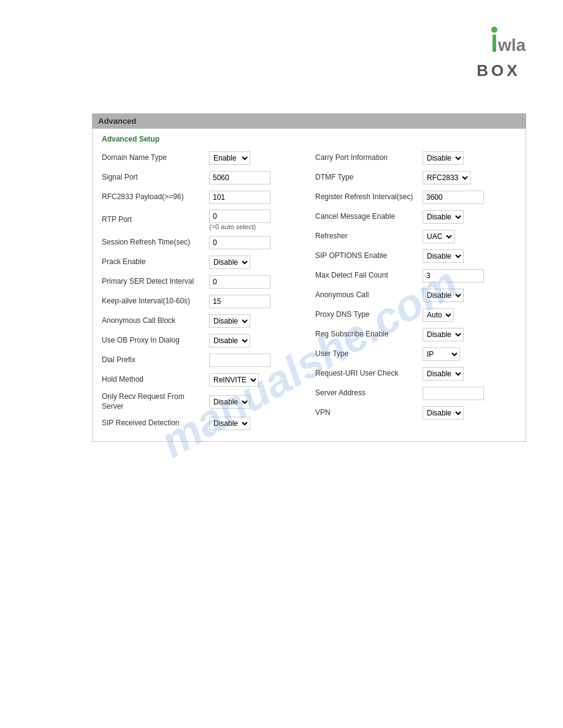  Describe the element at coordinates (439, 237) in the screenshot. I see `select-refresher: UACUAS` at that location.